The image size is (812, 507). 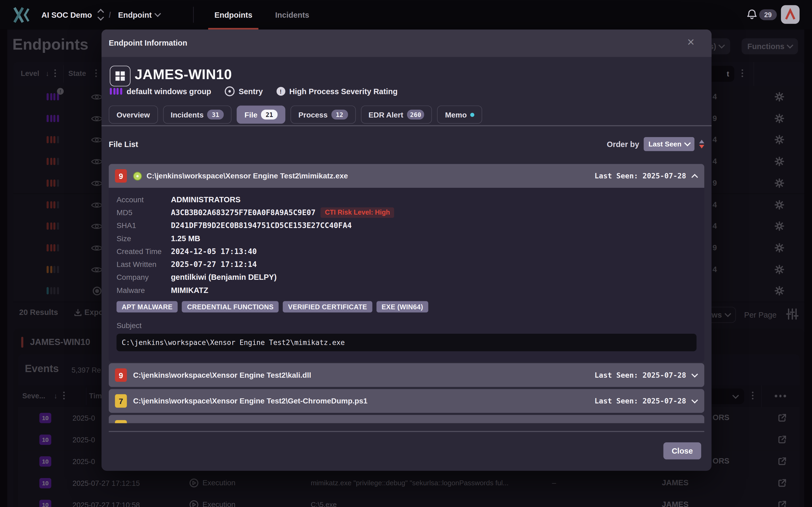 I want to click on malware-value: MIMIKATZ, so click(x=189, y=290).